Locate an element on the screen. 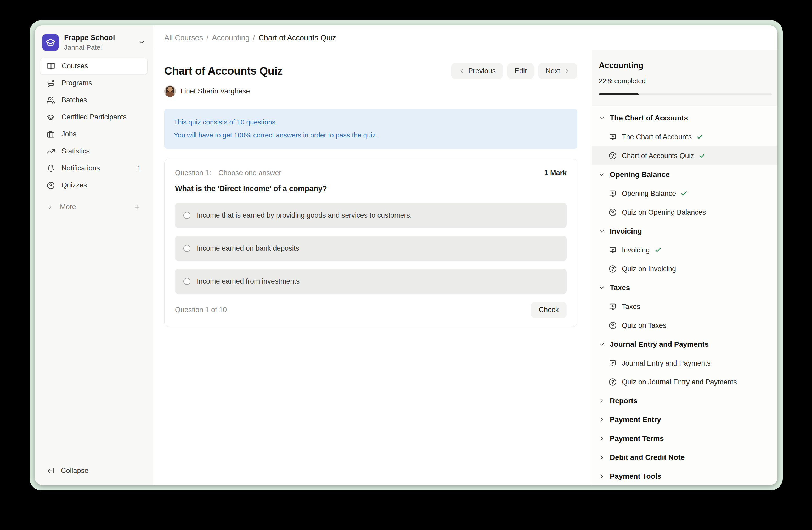 The height and width of the screenshot is (530, 812). graduation-cap-icon is located at coordinates (50, 42).